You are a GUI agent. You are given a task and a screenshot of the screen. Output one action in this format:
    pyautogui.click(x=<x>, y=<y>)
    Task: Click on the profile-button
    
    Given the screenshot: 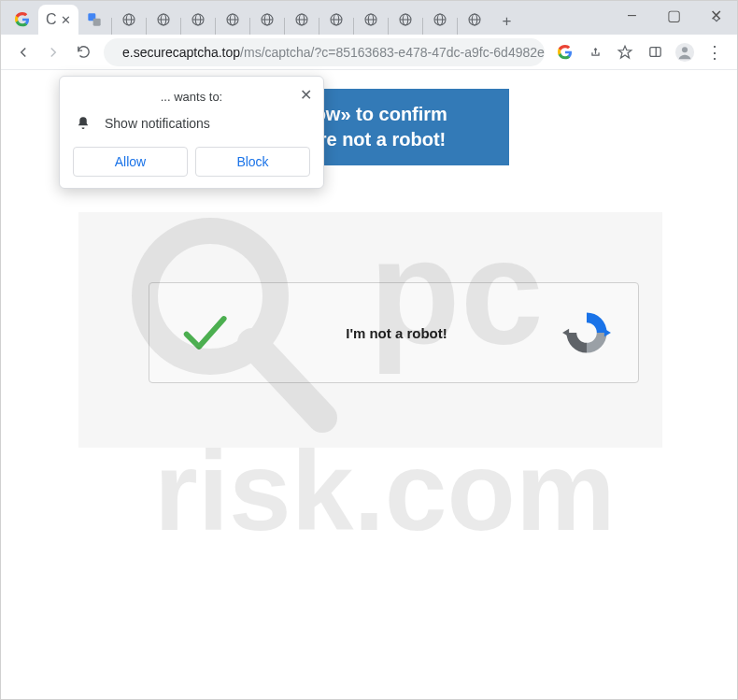 What is the action you would take?
    pyautogui.click(x=685, y=52)
    